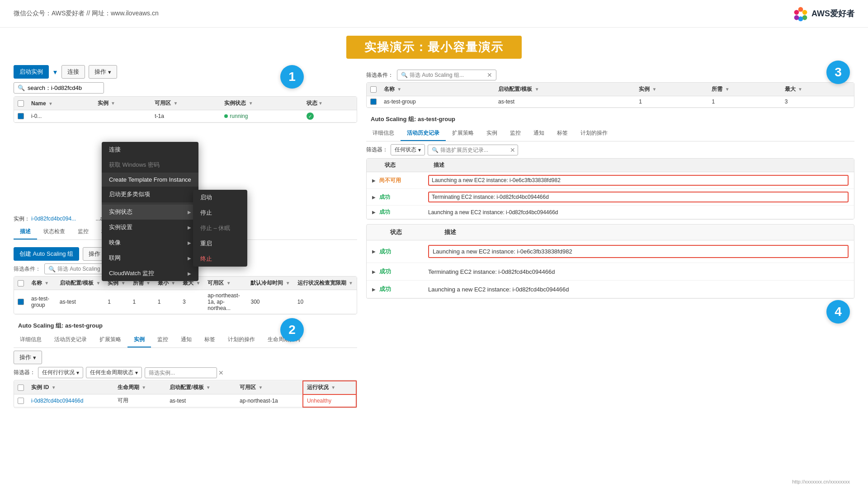  I want to click on r-tab-instances: 实例, so click(492, 134).